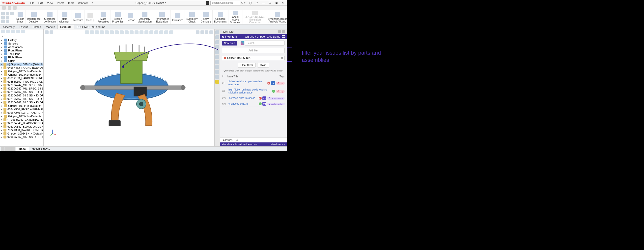 The image size is (644, 250). Describe the element at coordinates (162, 17) in the screenshot. I see `ribbon-performance: Performance Evaluation` at that location.